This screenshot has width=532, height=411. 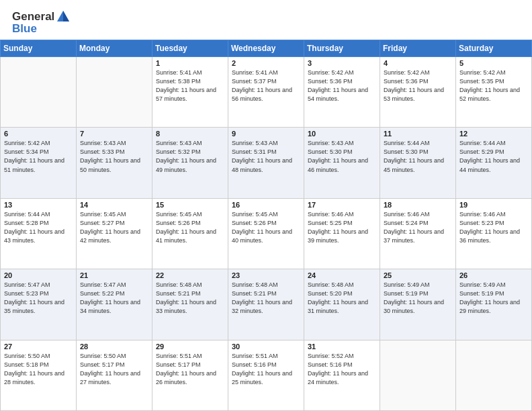 I want to click on logo-general: General, so click(x=34, y=17).